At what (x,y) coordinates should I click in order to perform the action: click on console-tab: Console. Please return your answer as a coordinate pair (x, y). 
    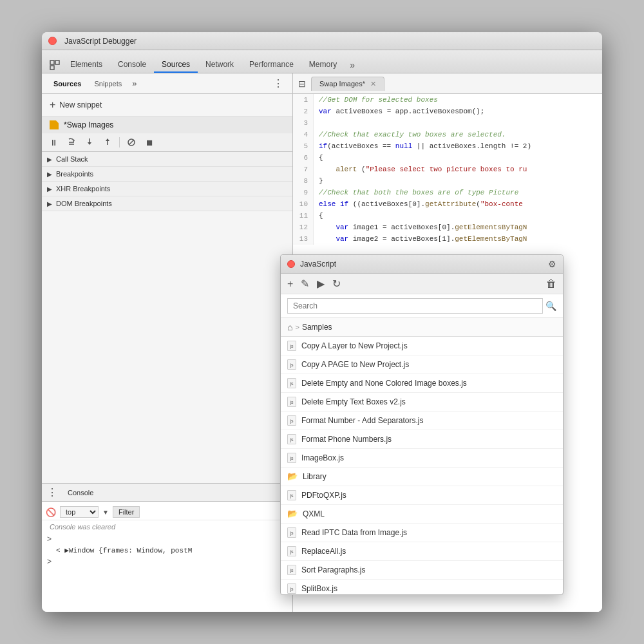
    Looking at the image, I should click on (80, 493).